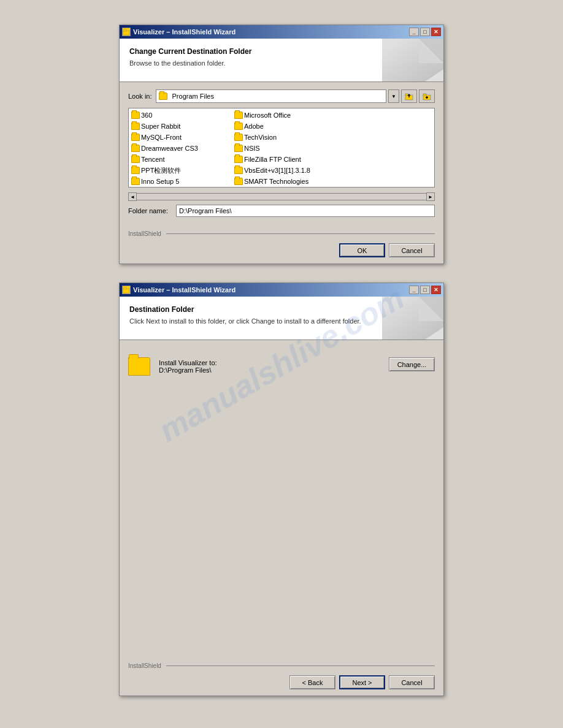 The image size is (563, 728). What do you see at coordinates (362, 683) in the screenshot?
I see `next-button: Next >` at bounding box center [362, 683].